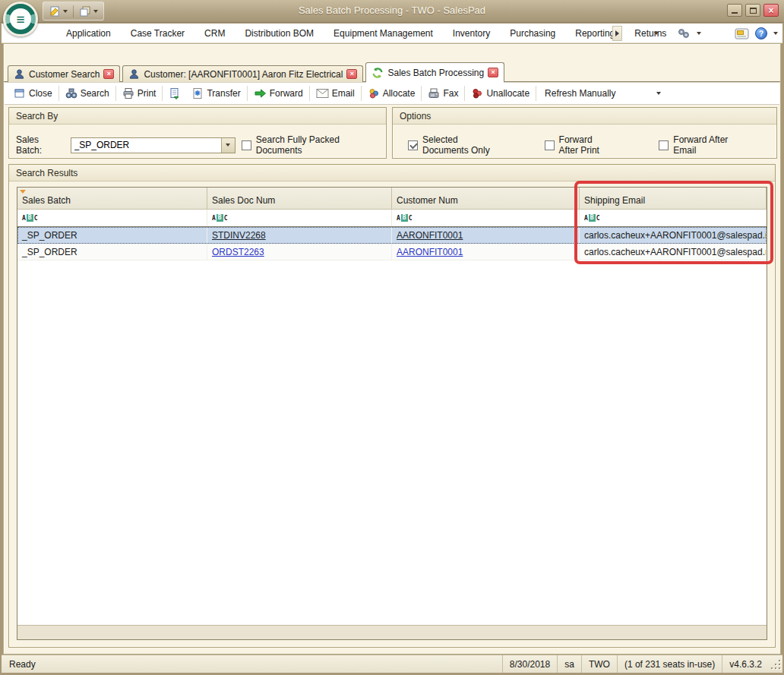  What do you see at coordinates (216, 93) in the screenshot?
I see `transfer-button: Transfer` at bounding box center [216, 93].